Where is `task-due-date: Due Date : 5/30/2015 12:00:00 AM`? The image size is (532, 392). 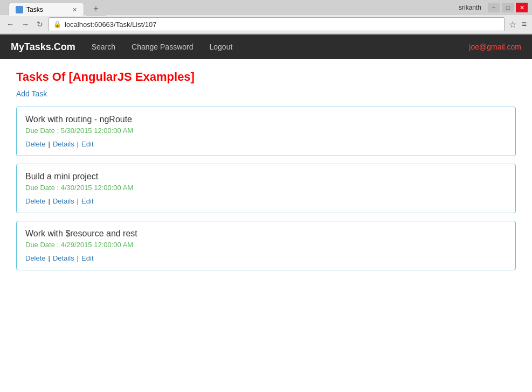
task-due-date: Due Date : 5/30/2015 12:00:00 AM is located at coordinates (266, 130).